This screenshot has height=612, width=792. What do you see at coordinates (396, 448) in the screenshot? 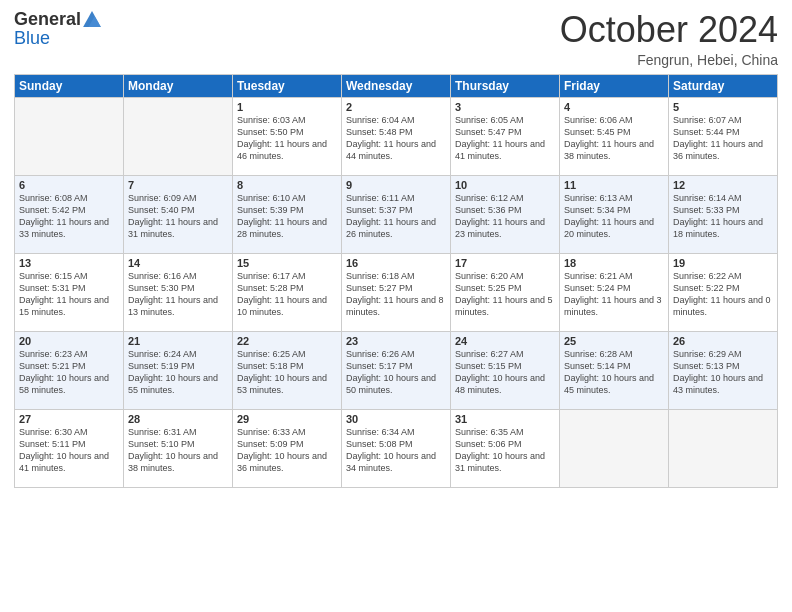
I see `calendar-week-row: 27Sunrise: 6:30 AM Sunset: 5:11 PM Dayli…` at bounding box center [396, 448].